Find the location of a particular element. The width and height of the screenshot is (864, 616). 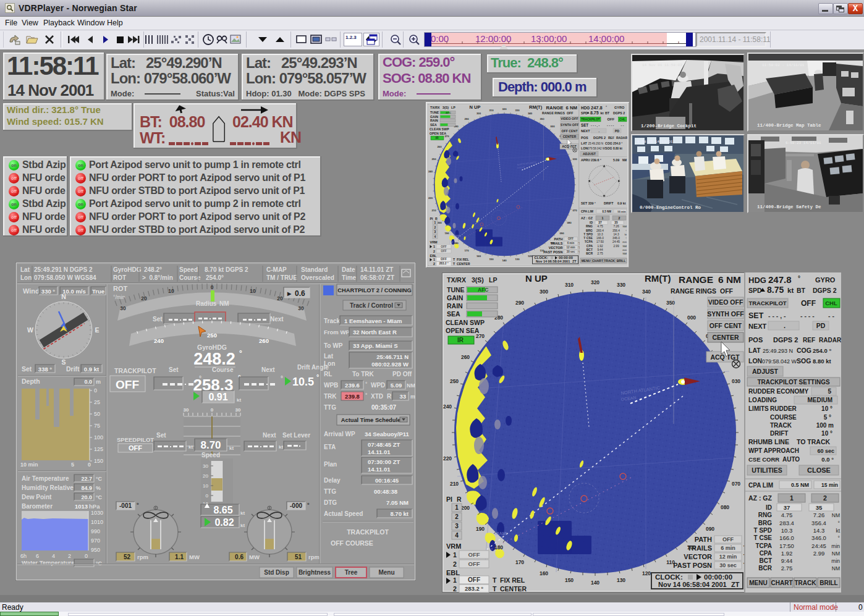

svg-text: RL is located at coordinates (328, 374).